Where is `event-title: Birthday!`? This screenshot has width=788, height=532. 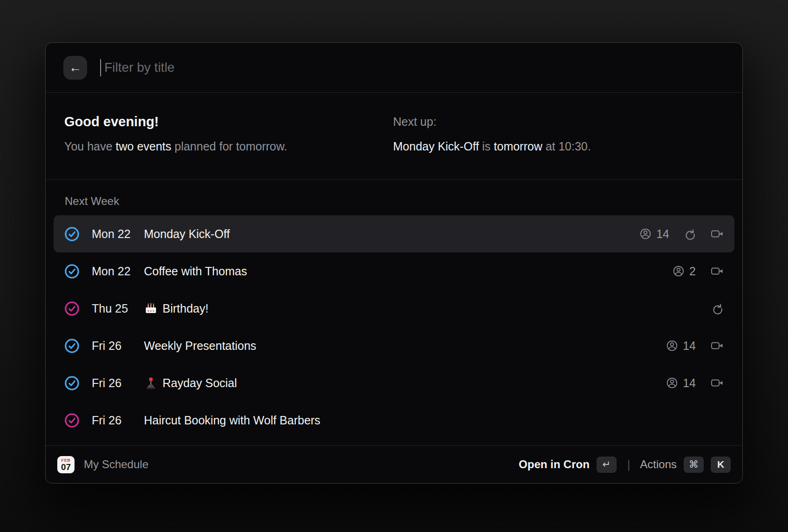
event-title: Birthday! is located at coordinates (185, 308).